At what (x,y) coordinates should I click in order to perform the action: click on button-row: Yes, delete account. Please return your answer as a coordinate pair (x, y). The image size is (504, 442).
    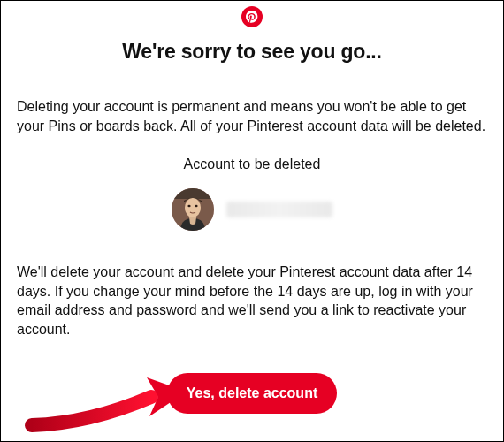
    Looking at the image, I should click on (252, 393).